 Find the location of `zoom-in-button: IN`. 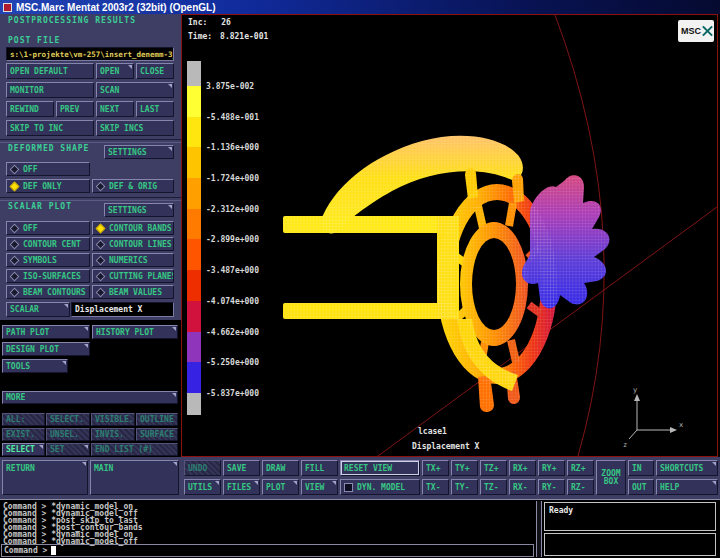

zoom-in-button: IN is located at coordinates (641, 468).